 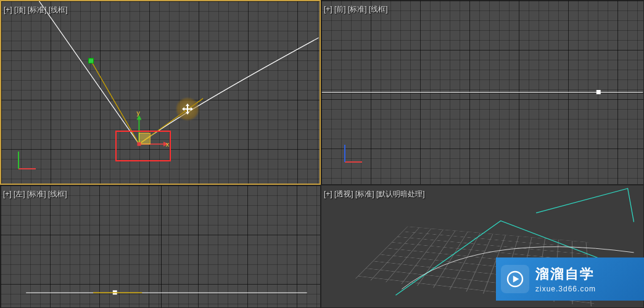 I want to click on selection-rectangle, so click(x=143, y=146).